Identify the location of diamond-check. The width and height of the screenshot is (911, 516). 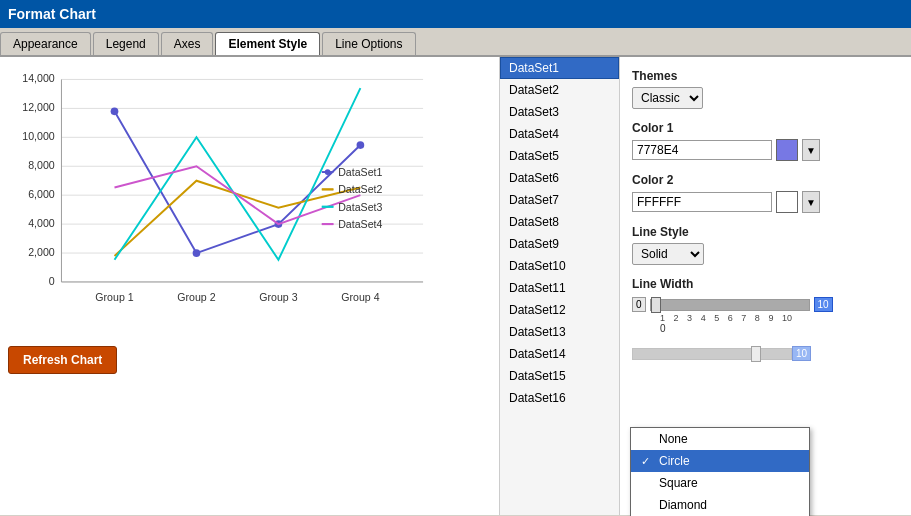
(647, 505).